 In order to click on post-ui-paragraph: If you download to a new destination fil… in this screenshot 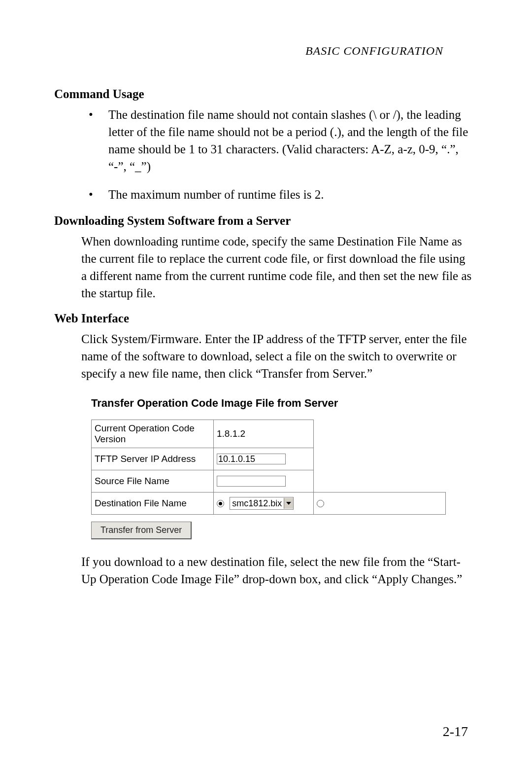, I will do `click(277, 570)`.